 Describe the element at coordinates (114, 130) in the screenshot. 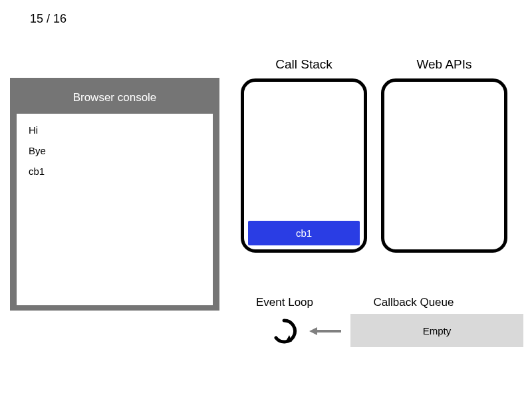

I see `console-line: Hi` at that location.